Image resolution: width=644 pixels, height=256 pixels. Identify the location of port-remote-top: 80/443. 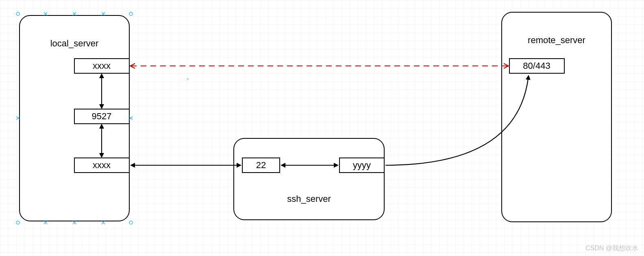
(537, 66).